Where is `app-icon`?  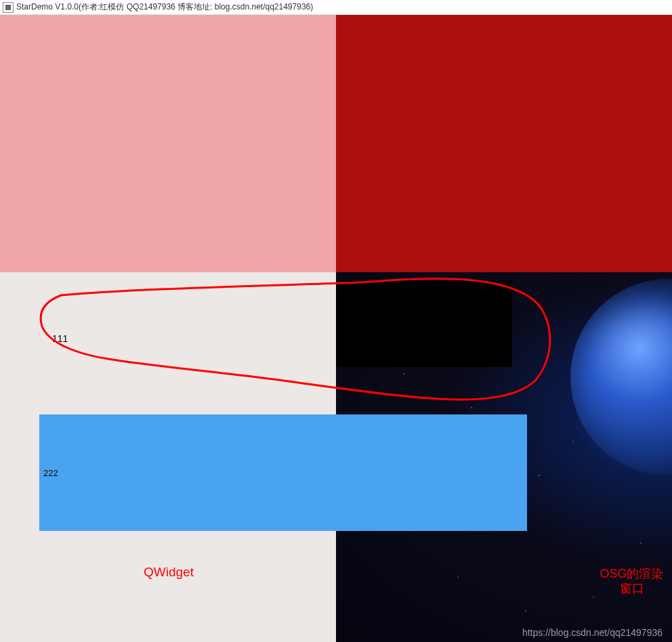
app-icon is located at coordinates (8, 7).